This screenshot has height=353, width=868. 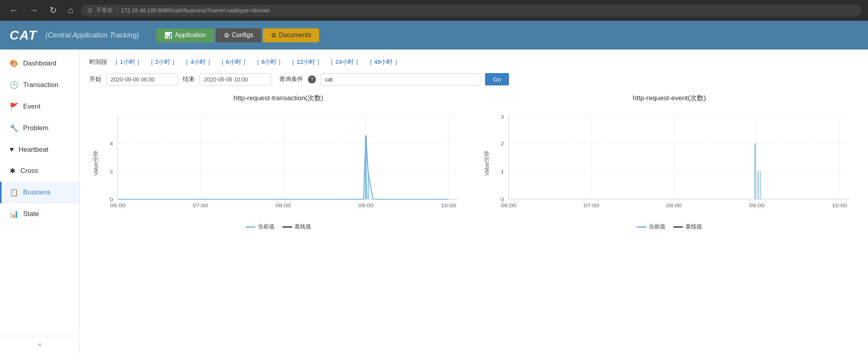 I want to click on chart1-svg: 0 2 4 Value/分钟 06:00 07:00 08:00 09:00 1…, so click(x=278, y=163).